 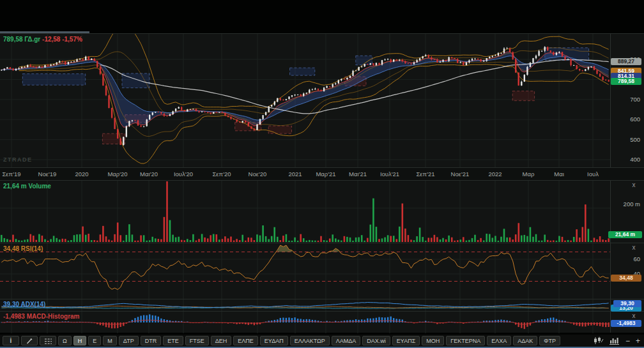 What do you see at coordinates (22, 40) in the screenshot?
I see `last-price-and-symbol: 789,58 ΓΔ.gr` at bounding box center [22, 40].